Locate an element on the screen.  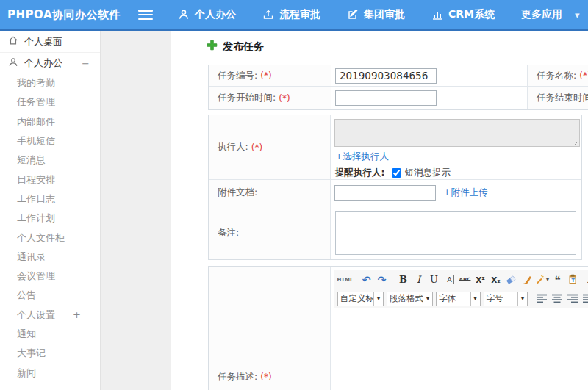
sidebar-item-mobile-sms: 手机短信 is located at coordinates (50, 141).